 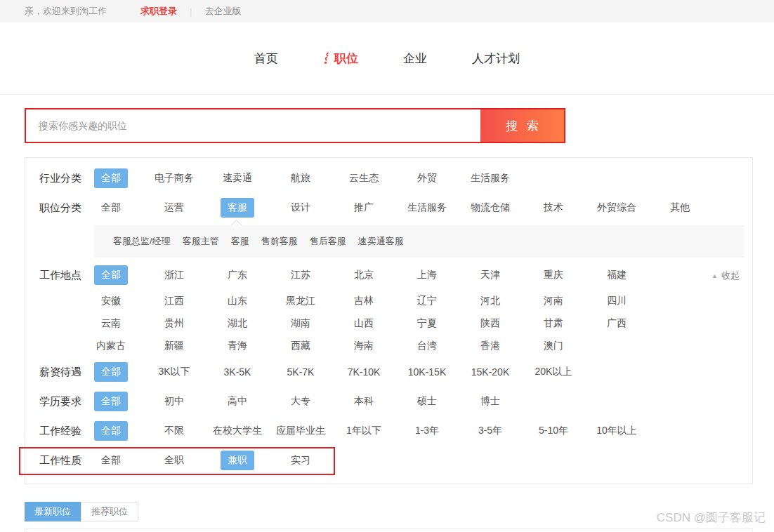 What do you see at coordinates (301, 275) in the screenshot?
I see `filter-option: 江苏` at bounding box center [301, 275].